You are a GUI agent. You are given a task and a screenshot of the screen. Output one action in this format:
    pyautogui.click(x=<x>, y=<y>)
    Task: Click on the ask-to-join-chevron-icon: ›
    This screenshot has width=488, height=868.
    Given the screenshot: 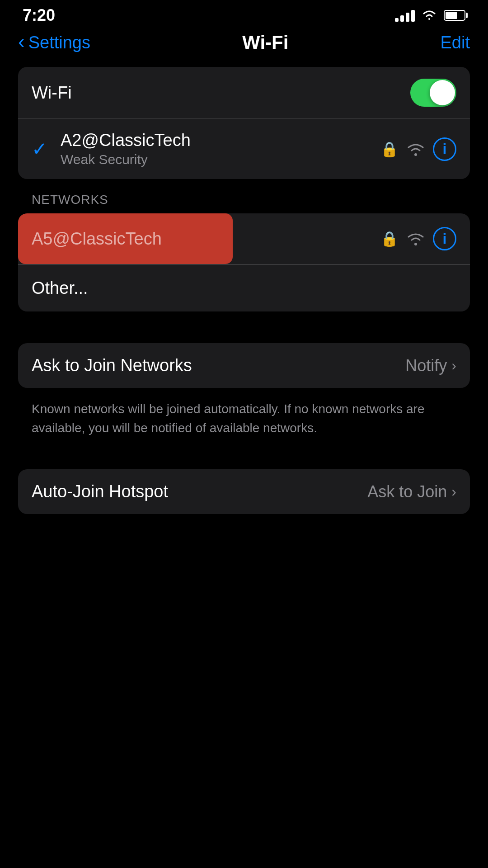 What is the action you would take?
    pyautogui.click(x=454, y=365)
    